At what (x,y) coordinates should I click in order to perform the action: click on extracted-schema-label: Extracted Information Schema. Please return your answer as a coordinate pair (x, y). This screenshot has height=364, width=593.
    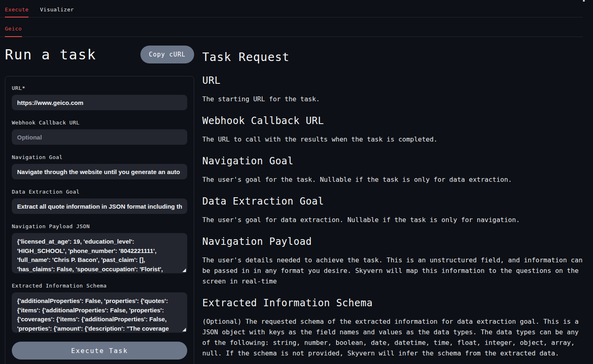
    Looking at the image, I should click on (99, 286).